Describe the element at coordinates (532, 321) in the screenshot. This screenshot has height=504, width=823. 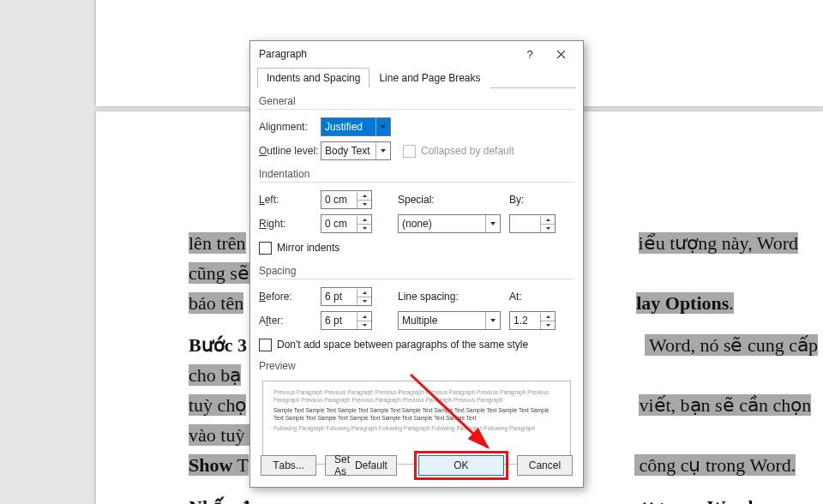
I see `at-spinner: 1.2` at that location.